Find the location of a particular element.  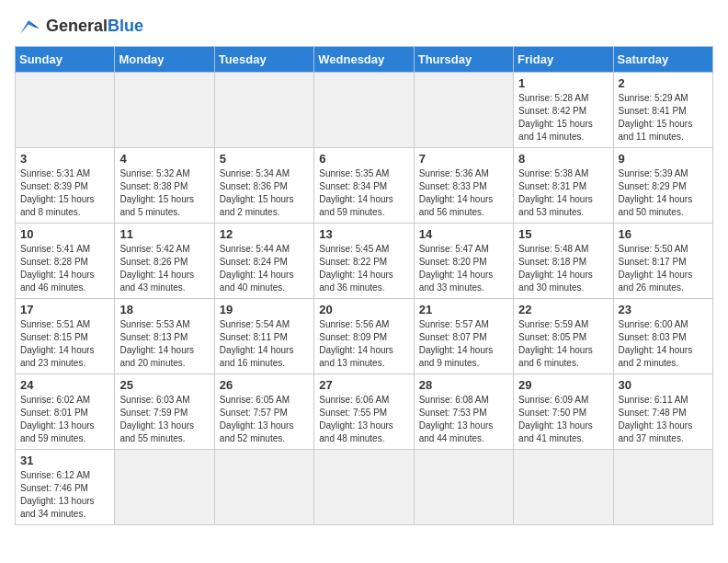

calendar-cell: 14Sunrise: 5:47 AM Sunset: 8:20 PM Dayli… is located at coordinates (463, 261).